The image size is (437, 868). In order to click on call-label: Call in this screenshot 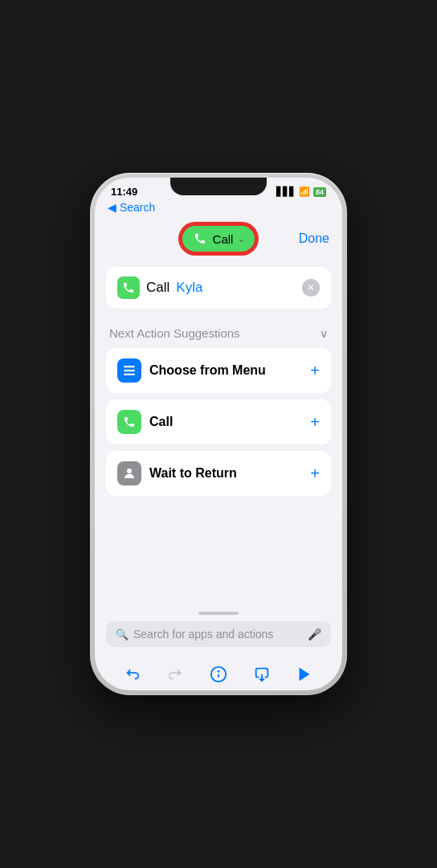, I will do `click(157, 288)`.